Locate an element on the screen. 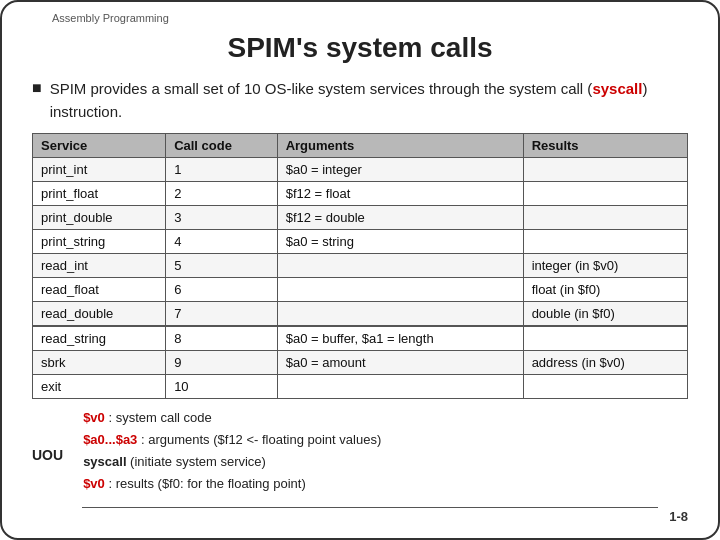 This screenshot has height=540, width=720. cell-call_code: 7 is located at coordinates (222, 314).